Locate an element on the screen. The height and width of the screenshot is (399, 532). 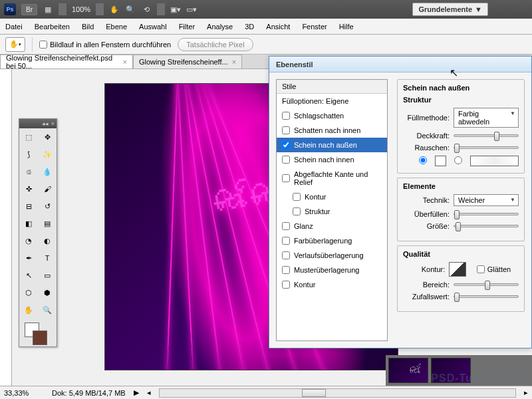
noise-slider is located at coordinates (486, 148).